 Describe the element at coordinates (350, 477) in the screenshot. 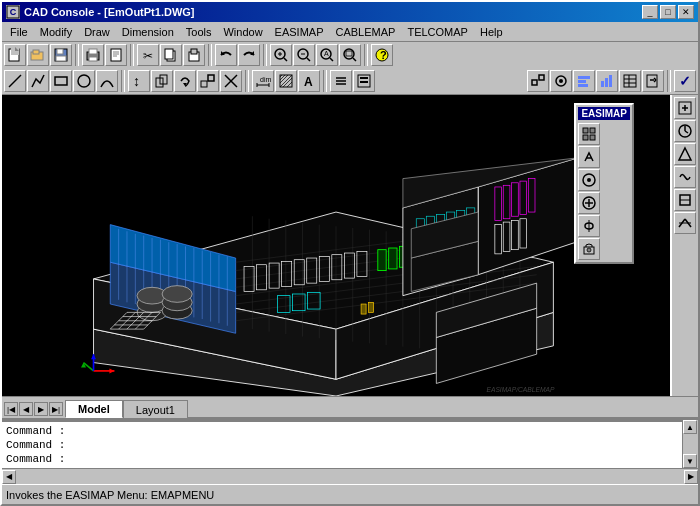

I see `hscroll-track` at that location.